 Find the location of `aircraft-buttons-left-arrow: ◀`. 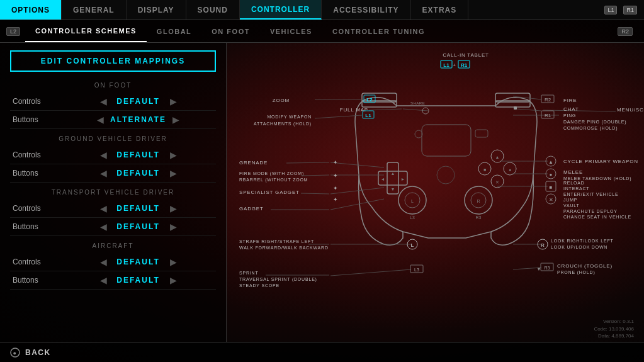

aircraft-buttons-left-arrow: ◀ is located at coordinates (103, 280).